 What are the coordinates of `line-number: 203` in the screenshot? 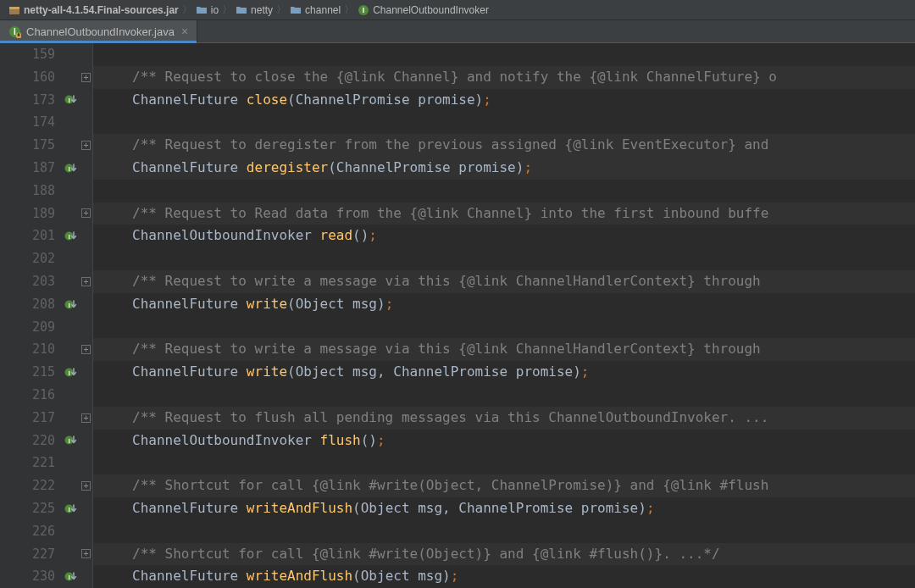 It's located at (44, 281).